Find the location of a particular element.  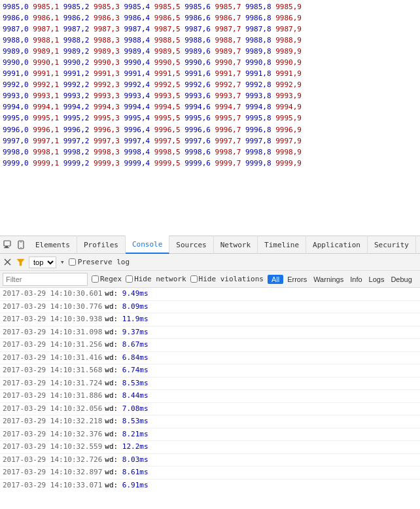

log-timestamp: 2017-03-29 14:10:33.071 is located at coordinates (52, 485).